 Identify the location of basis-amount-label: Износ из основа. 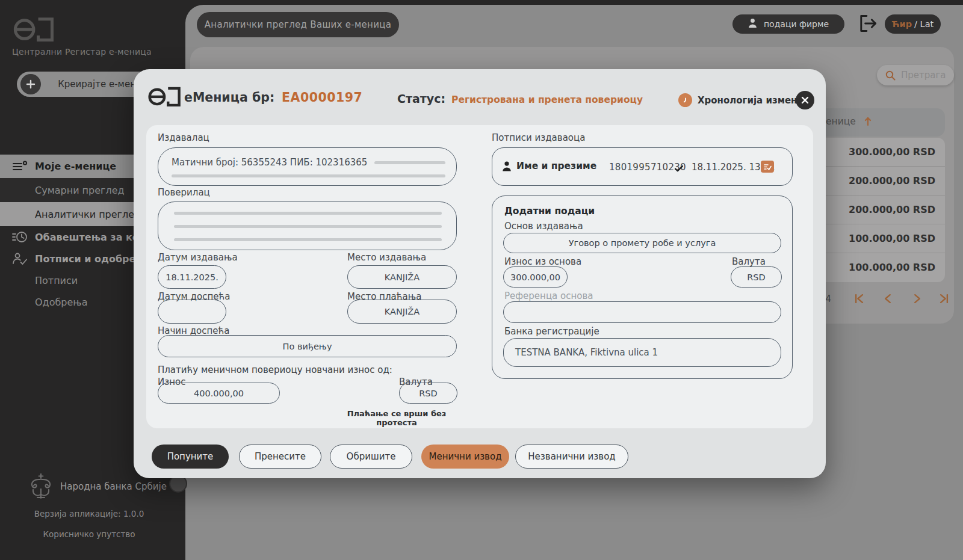
(543, 262).